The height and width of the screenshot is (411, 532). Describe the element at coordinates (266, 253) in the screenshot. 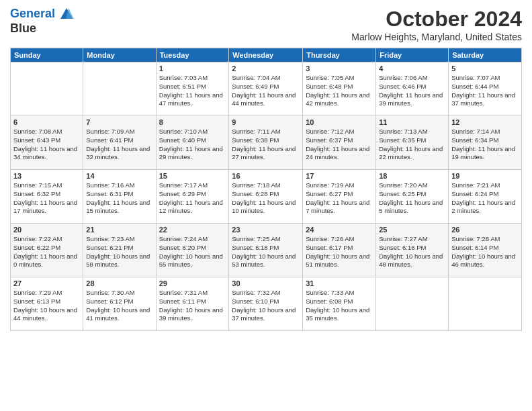

I see `day-detail: Sunrise: 7:25 AM Sunset: 6:18 PM Dayligh…` at that location.